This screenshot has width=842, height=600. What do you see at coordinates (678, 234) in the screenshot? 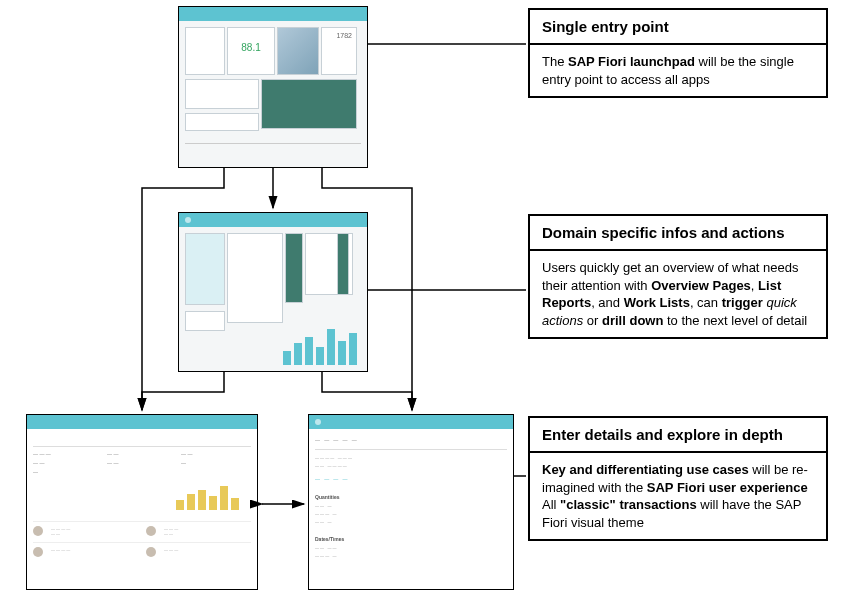
I see `callout-title: Domain specific infos and actions` at bounding box center [678, 234].